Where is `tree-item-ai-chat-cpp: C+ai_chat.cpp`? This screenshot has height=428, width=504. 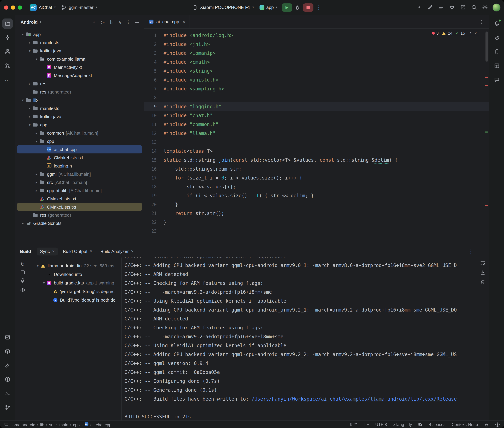 tree-item-ai-chat-cpp: C+ai_chat.cpp is located at coordinates (80, 149).